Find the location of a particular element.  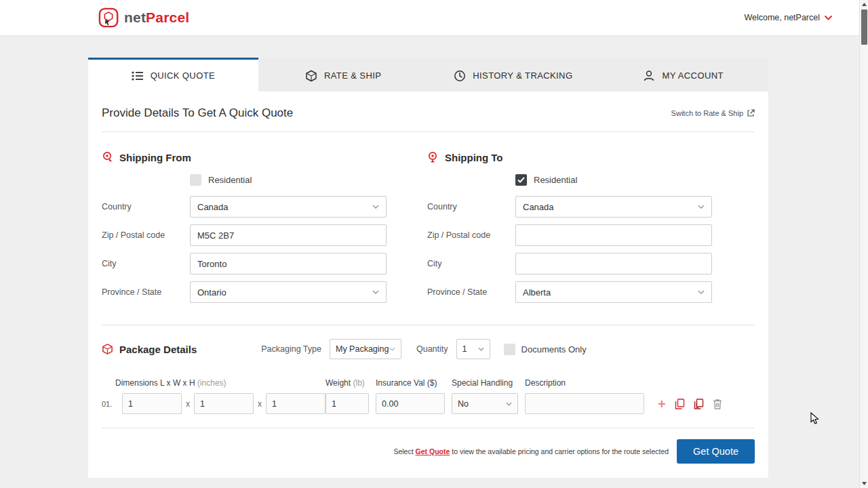

tab-label: MY ACCOUNT is located at coordinates (692, 76).